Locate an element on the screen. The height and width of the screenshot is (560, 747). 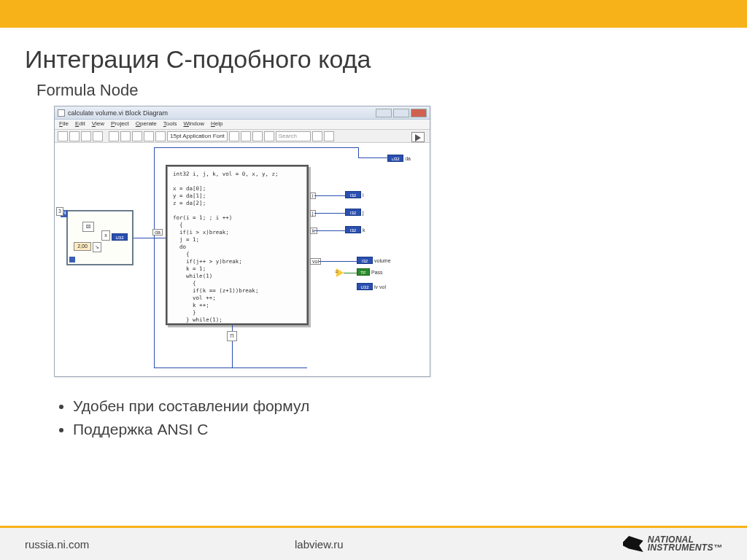
bullet-list: Удобен при составлении формул Поддержка … is located at coordinates (404, 418).